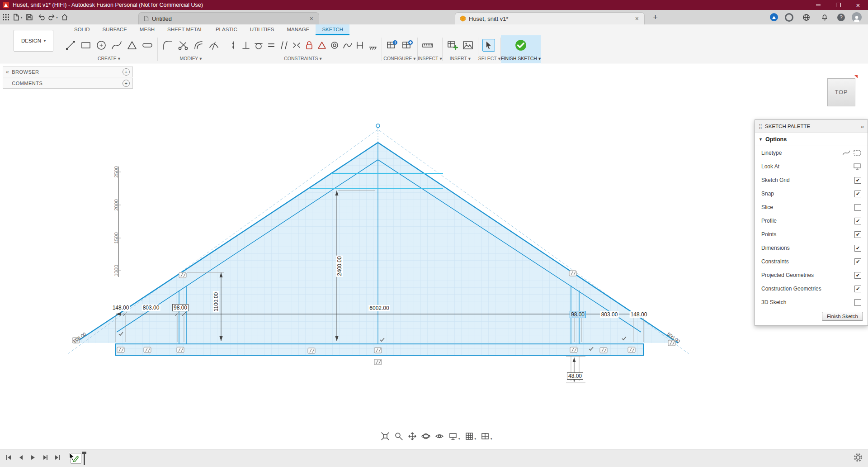 Image resolution: width=868 pixels, height=467 pixels. What do you see at coordinates (21, 458) in the screenshot?
I see `step-back-icon` at bounding box center [21, 458].